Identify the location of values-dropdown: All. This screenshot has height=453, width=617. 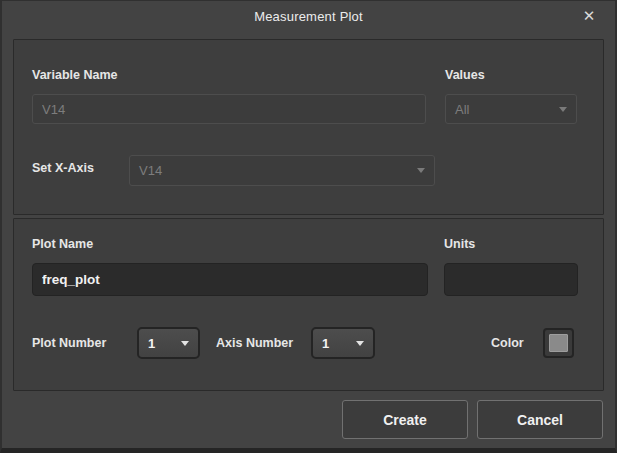
(511, 109).